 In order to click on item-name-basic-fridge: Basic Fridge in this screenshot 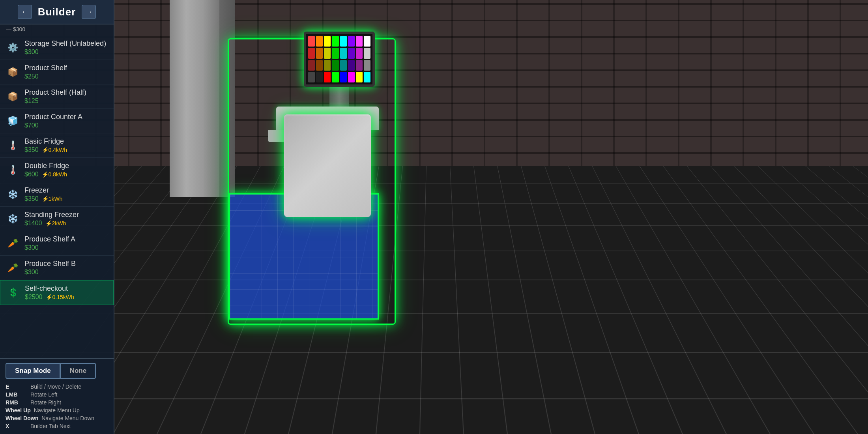, I will do `click(46, 141)`.